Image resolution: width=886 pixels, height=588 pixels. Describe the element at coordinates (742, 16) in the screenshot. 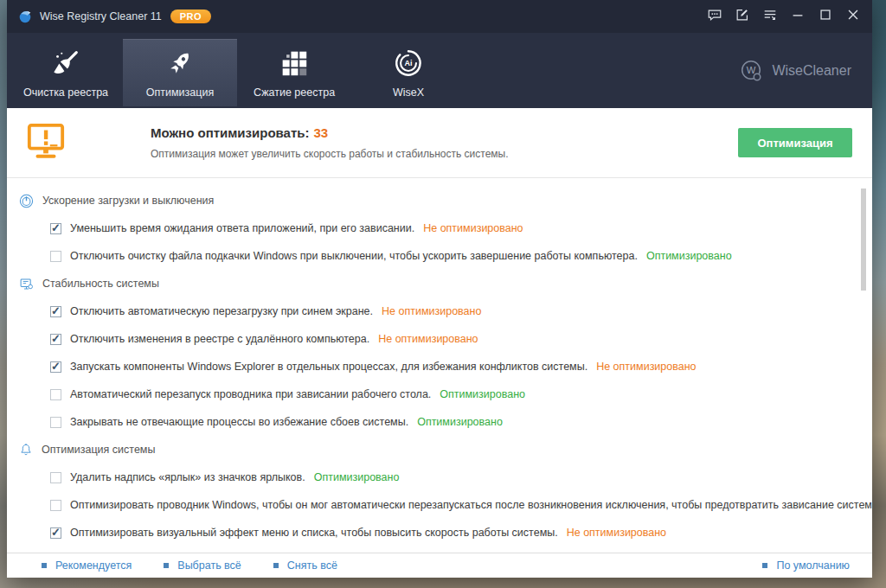

I see `register-button` at that location.